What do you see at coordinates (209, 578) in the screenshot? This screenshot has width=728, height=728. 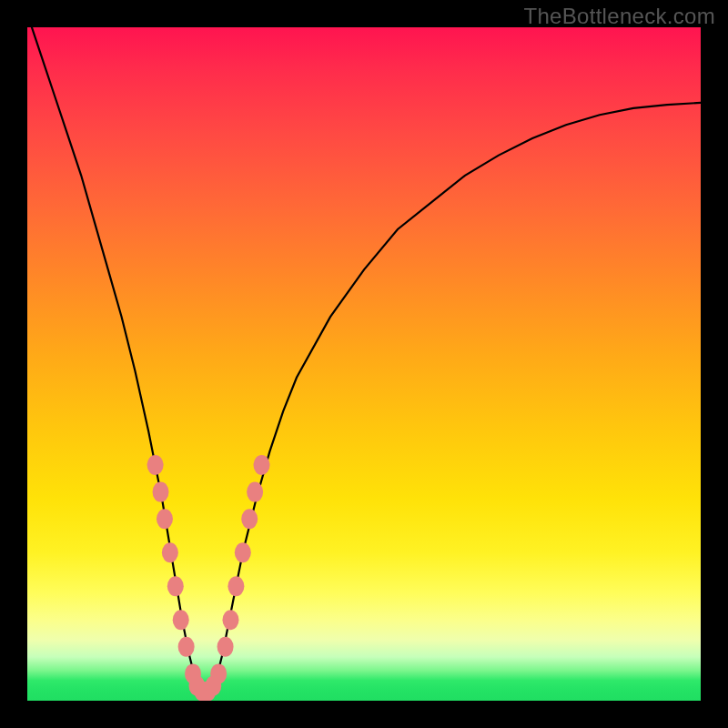 I see `marker-dots-group` at bounding box center [209, 578].